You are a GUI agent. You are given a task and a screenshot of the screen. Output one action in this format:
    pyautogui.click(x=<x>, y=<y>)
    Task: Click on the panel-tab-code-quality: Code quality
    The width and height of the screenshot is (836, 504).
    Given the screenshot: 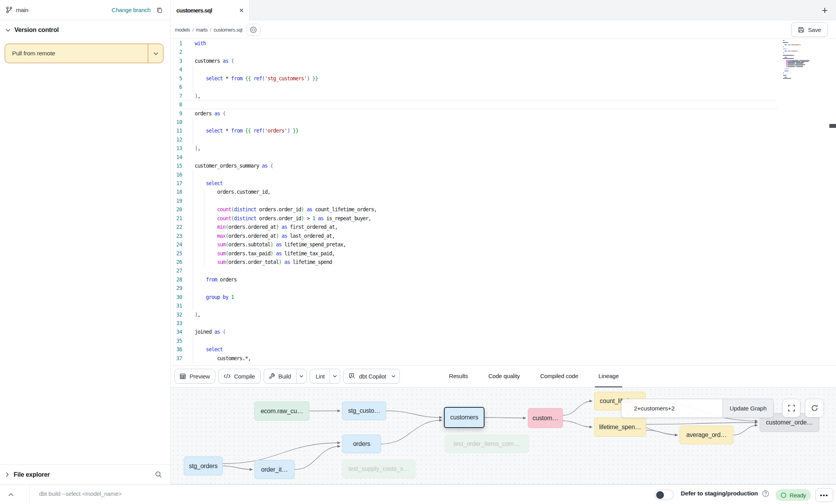 What is the action you would take?
    pyautogui.click(x=504, y=377)
    